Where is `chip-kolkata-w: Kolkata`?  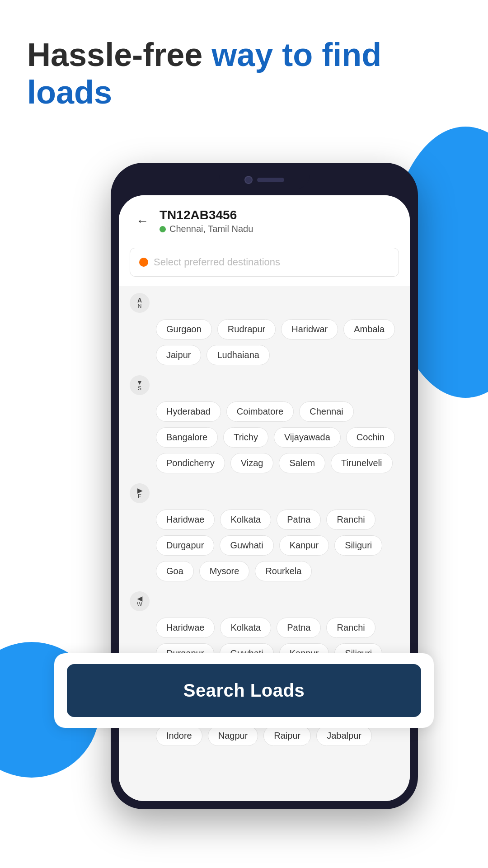
chip-kolkata-w: Kolkata is located at coordinates (246, 627).